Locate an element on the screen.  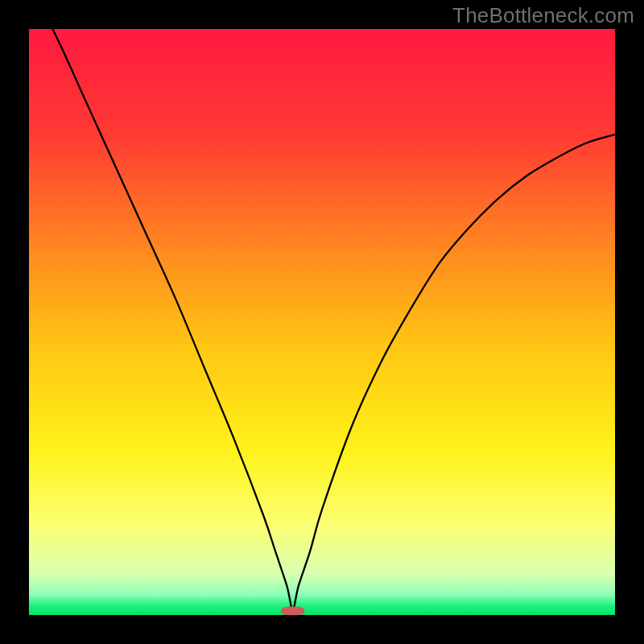
watermark-label: TheBottleneck.com is located at coordinates (543, 16).